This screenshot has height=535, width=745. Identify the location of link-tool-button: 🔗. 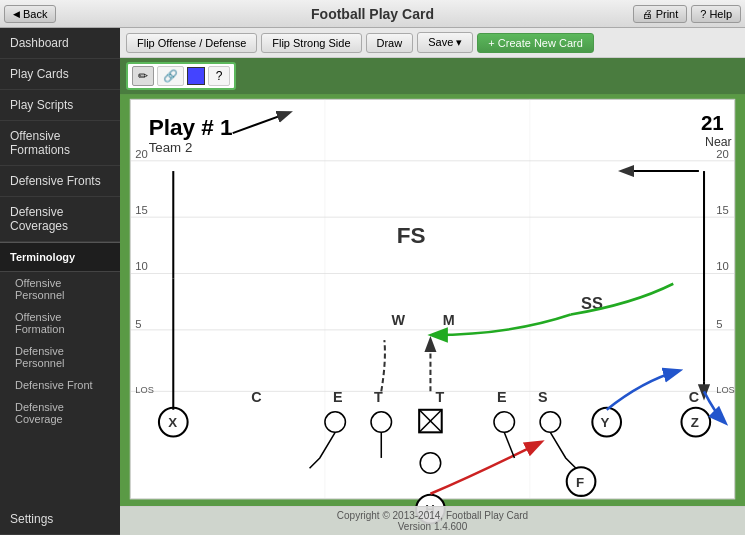
(170, 76).